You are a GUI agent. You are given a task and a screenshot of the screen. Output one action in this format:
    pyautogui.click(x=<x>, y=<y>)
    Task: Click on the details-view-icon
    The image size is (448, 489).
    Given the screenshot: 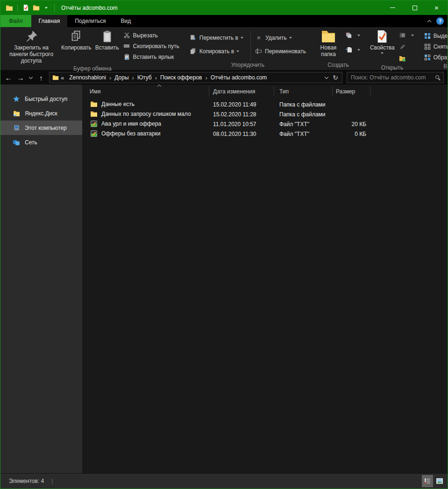 What is the action you would take?
    pyautogui.click(x=427, y=481)
    